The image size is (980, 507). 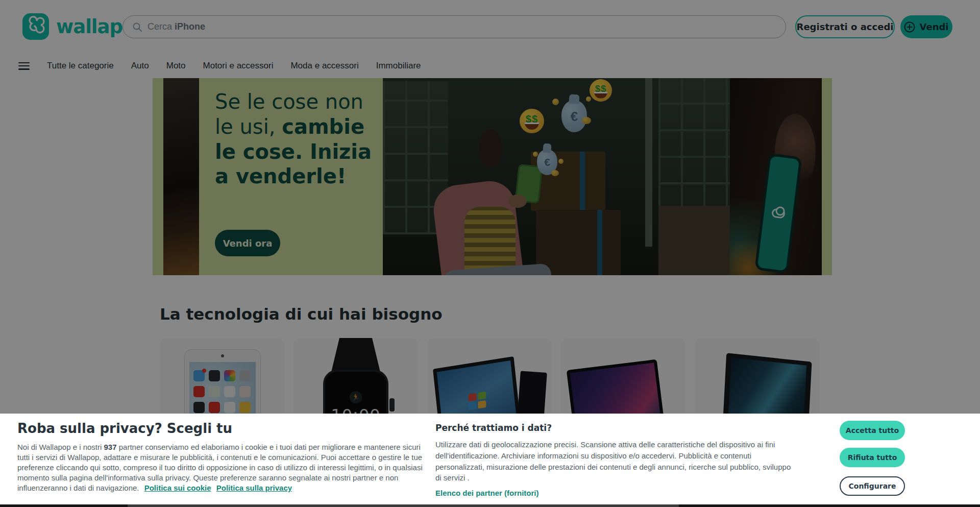 I want to click on cookie-body: Noi di Wallapop e i nostri 937 partner c…, so click(x=222, y=468).